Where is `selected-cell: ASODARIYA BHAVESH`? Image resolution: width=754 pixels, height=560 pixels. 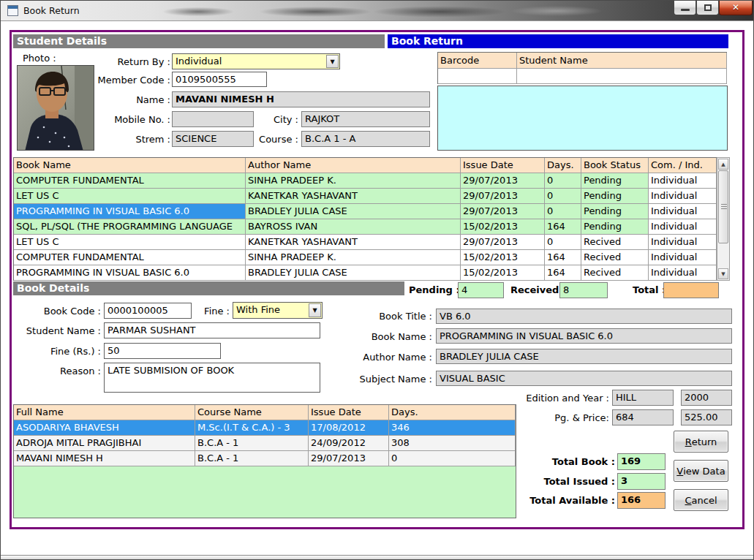 selected-cell: ASODARIYA BHAVESH is located at coordinates (105, 428).